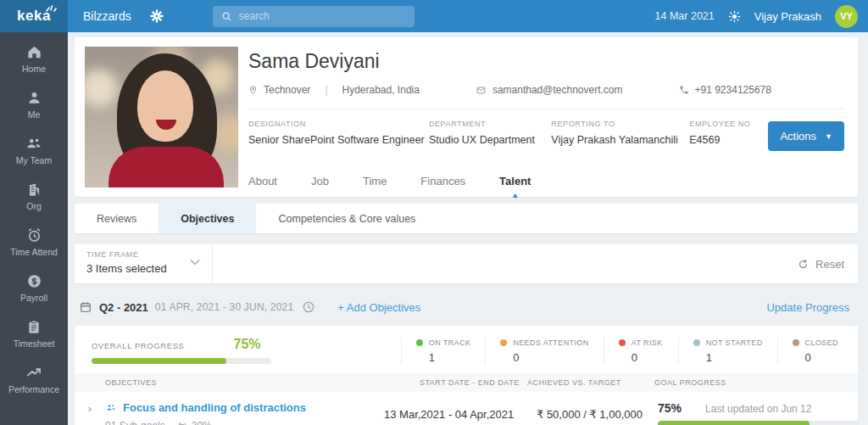 The width and height of the screenshot is (868, 425). I want to click on subtab-objectives: Objectives, so click(207, 219).